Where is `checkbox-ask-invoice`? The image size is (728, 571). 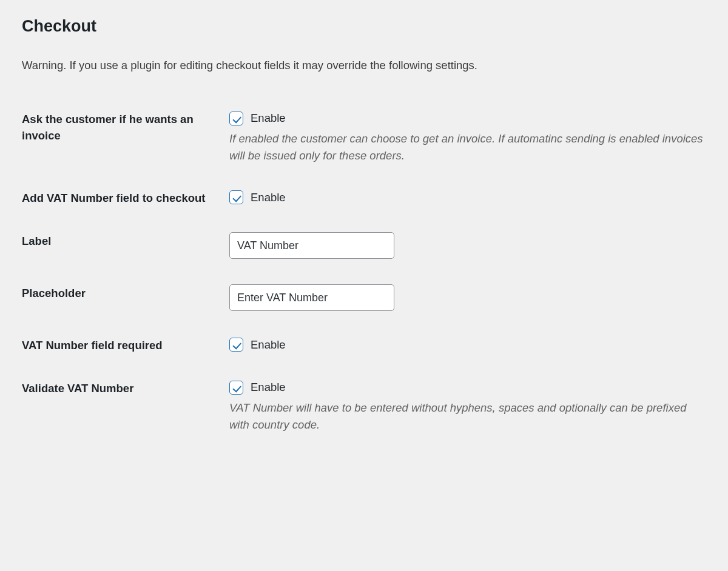
checkbox-ask-invoice is located at coordinates (237, 119).